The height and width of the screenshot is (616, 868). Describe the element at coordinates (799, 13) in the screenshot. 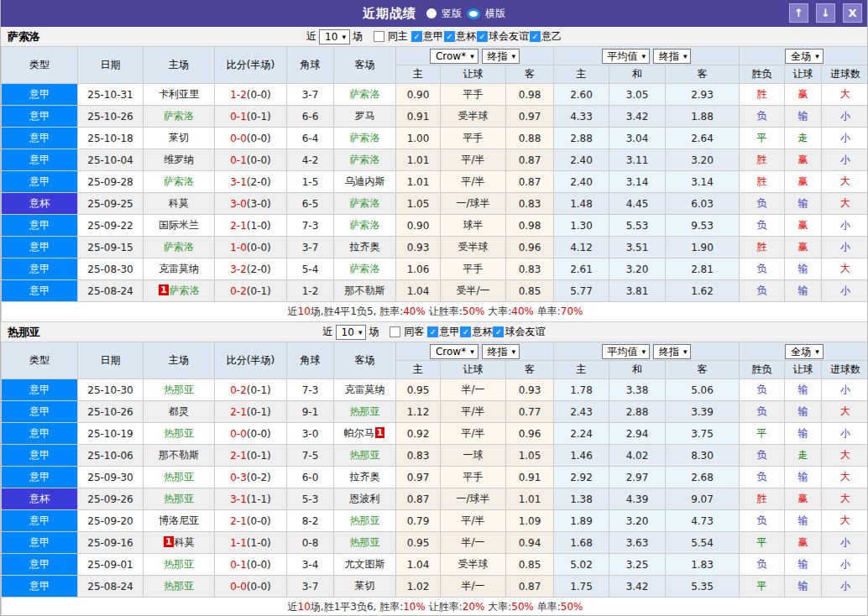

I see `scroll-up-button: ↑` at that location.